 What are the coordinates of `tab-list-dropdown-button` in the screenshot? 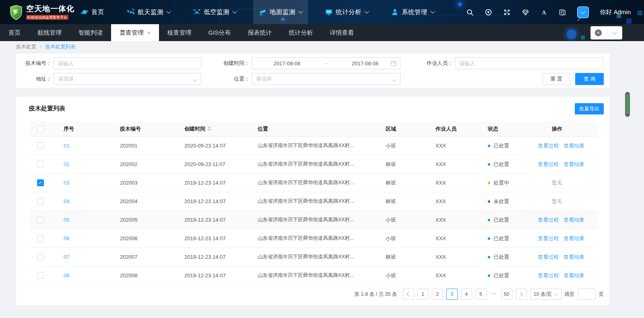 It's located at (614, 33).